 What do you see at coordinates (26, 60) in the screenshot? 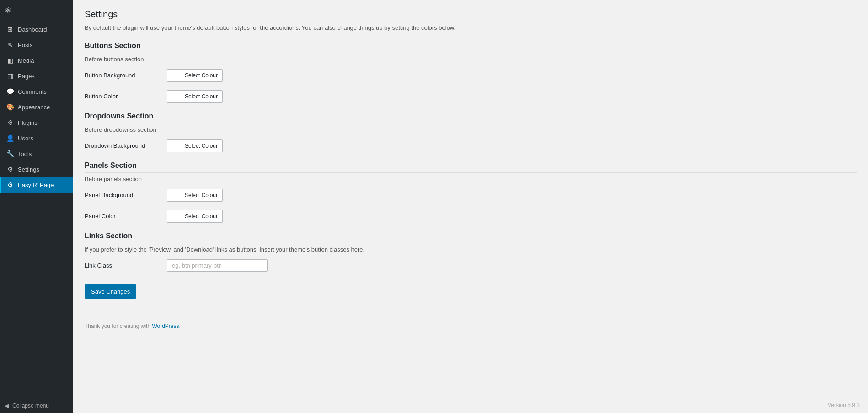
I see `sidebar-item-label: Media` at bounding box center [26, 60].